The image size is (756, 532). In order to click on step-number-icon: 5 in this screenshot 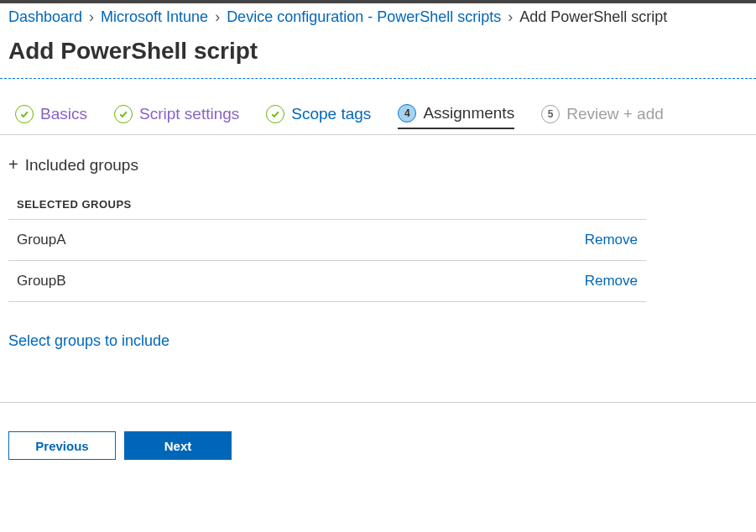, I will do `click(550, 114)`.